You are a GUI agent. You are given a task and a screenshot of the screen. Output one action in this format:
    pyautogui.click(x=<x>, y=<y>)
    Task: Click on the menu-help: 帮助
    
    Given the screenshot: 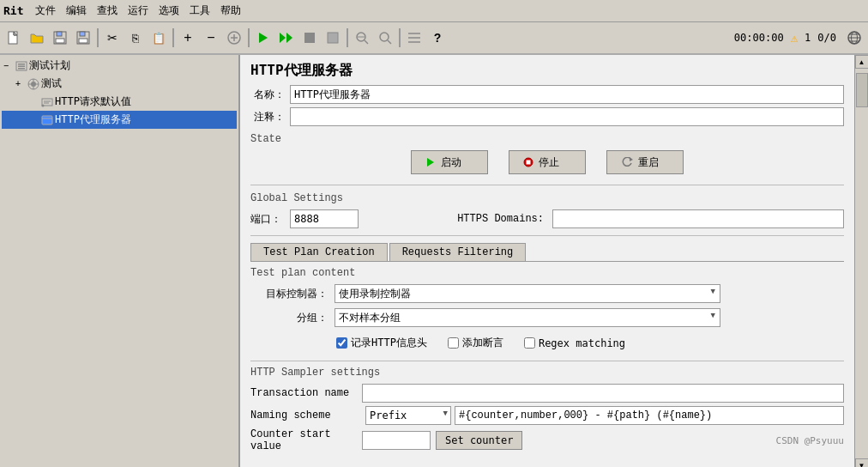 What is the action you would take?
    pyautogui.click(x=231, y=10)
    